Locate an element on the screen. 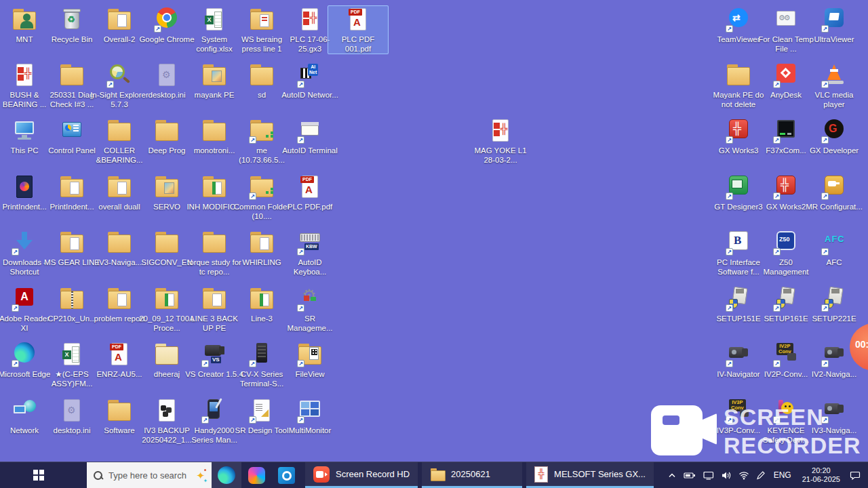 This screenshot has height=488, width=868. volume-icon is located at coordinates (726, 476).